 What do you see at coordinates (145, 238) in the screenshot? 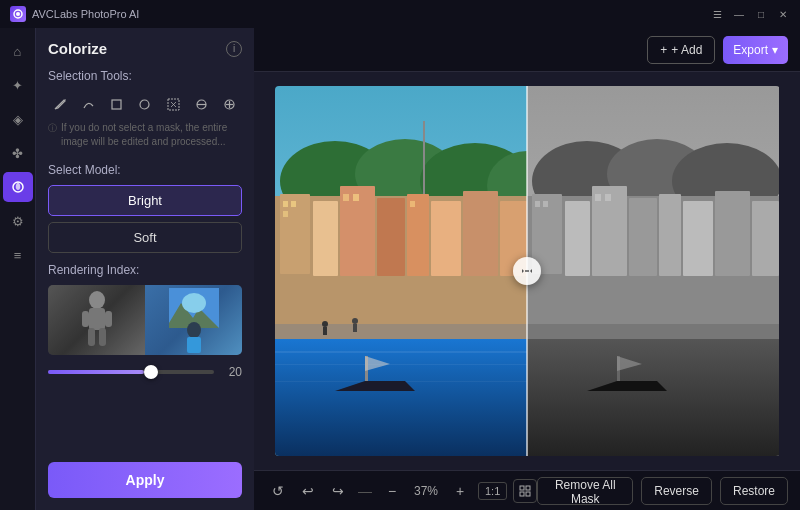
I see `model-soft-btn: Soft` at bounding box center [145, 238].